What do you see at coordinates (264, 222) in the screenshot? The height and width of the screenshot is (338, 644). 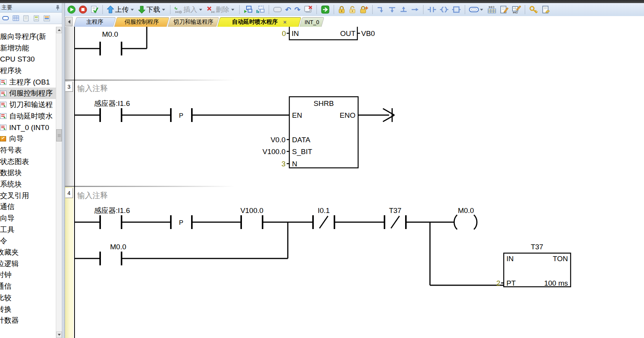 I see `network4-rung` at bounding box center [264, 222].